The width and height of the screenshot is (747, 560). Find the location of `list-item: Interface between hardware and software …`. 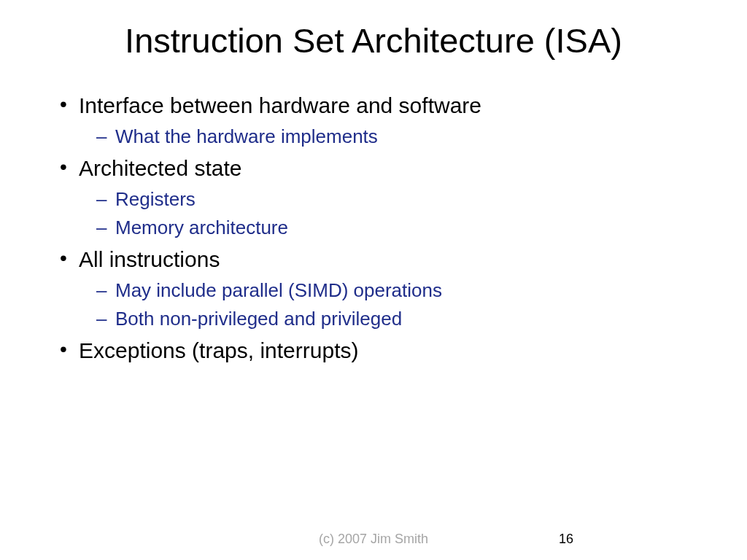

list-item: Interface between hardware and software … is located at coordinates (384, 120).